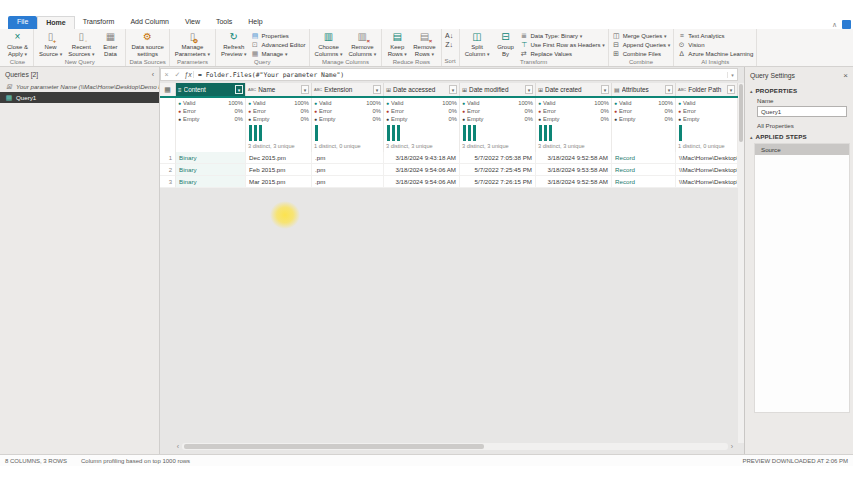 This screenshot has width=853, height=480. Describe the element at coordinates (239, 90) in the screenshot. I see `filter-dropdown-icon-content: ▾` at that location.